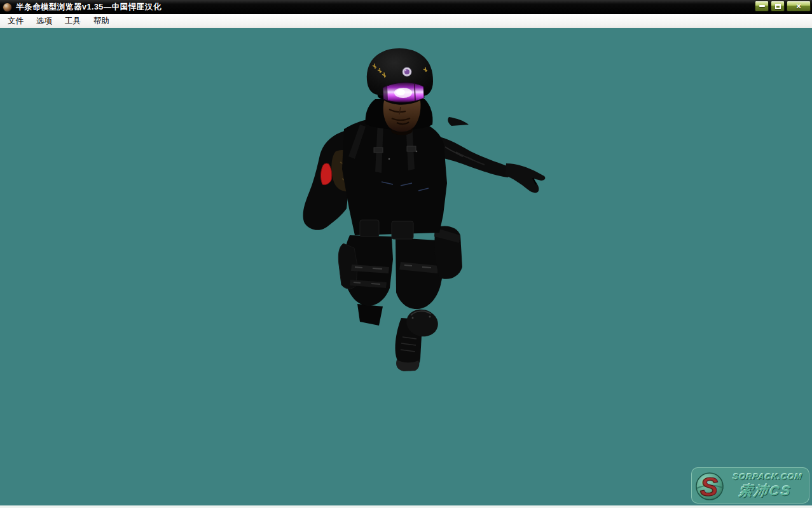  I want to click on menu-help: 帮助, so click(102, 22).